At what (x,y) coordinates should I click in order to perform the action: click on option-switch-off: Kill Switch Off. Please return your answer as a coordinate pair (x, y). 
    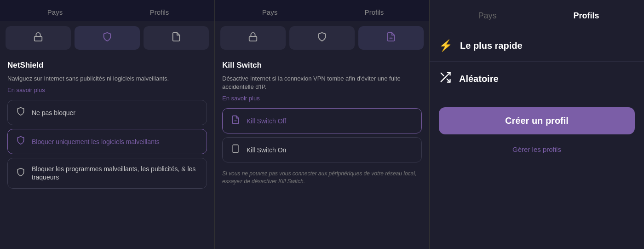
    Looking at the image, I should click on (322, 121).